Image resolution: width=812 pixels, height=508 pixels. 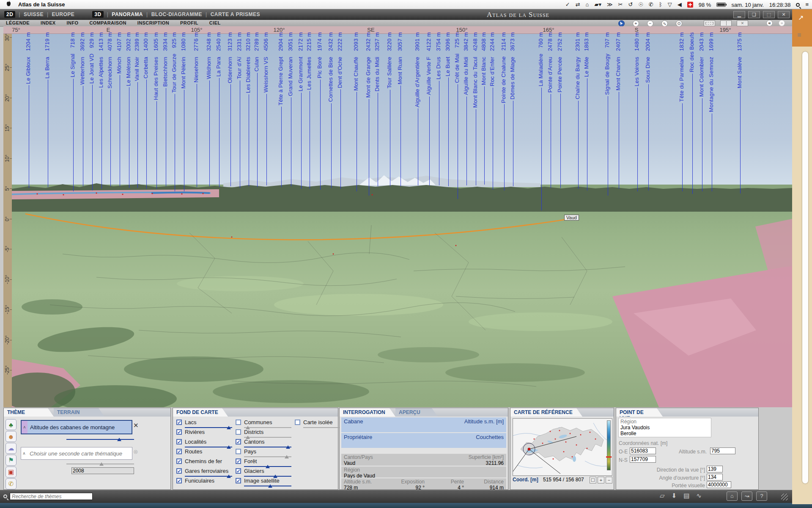 I want to click on slider-thumb, so click(x=270, y=486).